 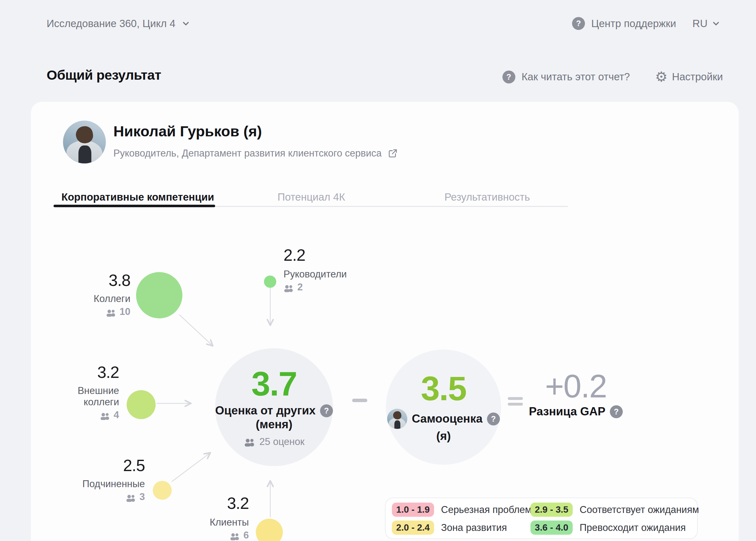 What do you see at coordinates (615, 528) in the screenshot?
I see `legend-item-exceeds-expectations: 3.6 - 4.0 Превосходит ожидания` at bounding box center [615, 528].